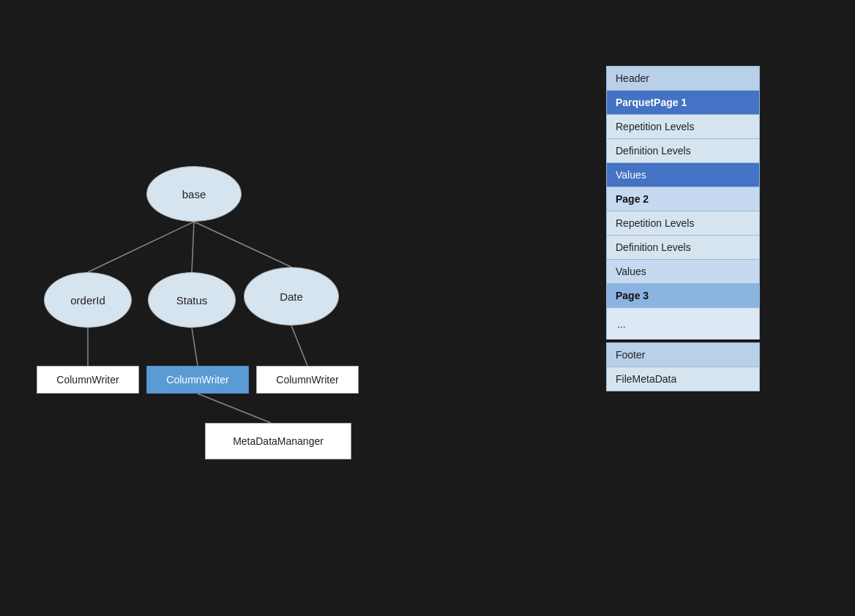 The image size is (855, 616). Describe the element at coordinates (291, 296) in the screenshot. I see `date-node: Date` at that location.